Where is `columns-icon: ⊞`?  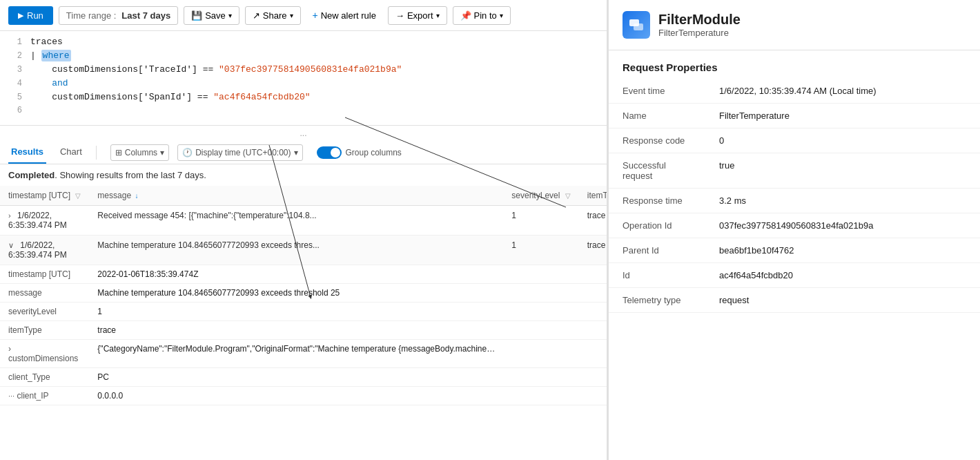
columns-icon: ⊞ is located at coordinates (119, 153).